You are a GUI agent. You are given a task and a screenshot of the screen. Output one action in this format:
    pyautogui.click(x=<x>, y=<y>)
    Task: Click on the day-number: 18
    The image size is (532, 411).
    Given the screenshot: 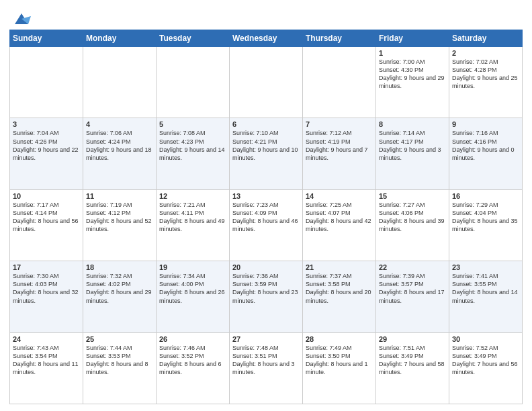 What is the action you would take?
    pyautogui.click(x=120, y=267)
    